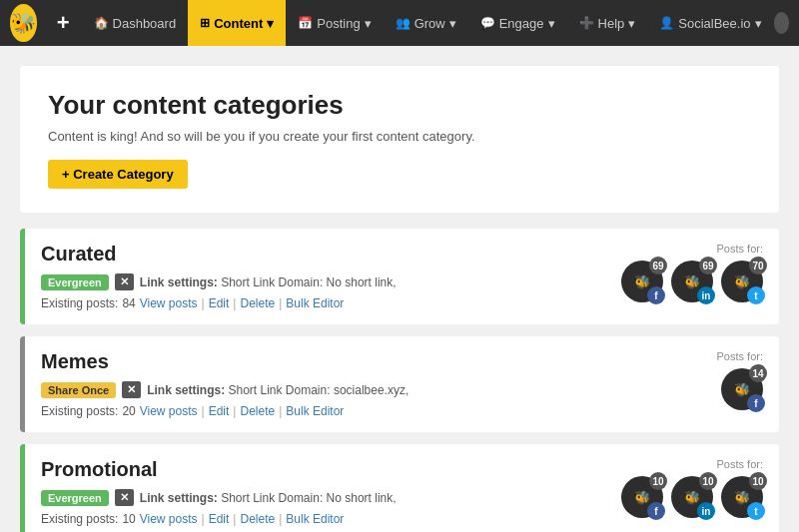 Image resolution: width=799 pixels, height=532 pixels. What do you see at coordinates (453, 24) in the screenshot?
I see `grow-chevron: ▾` at bounding box center [453, 24].